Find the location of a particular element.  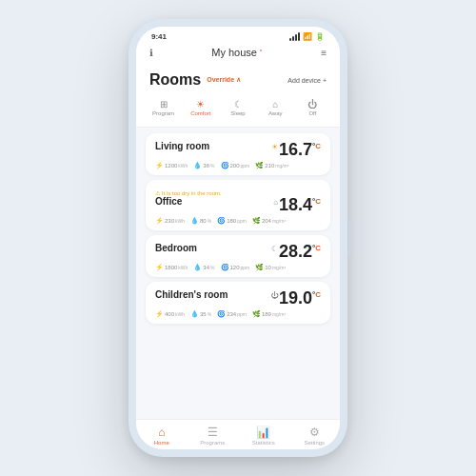

tab-off: ⏻ Off is located at coordinates (312, 108).